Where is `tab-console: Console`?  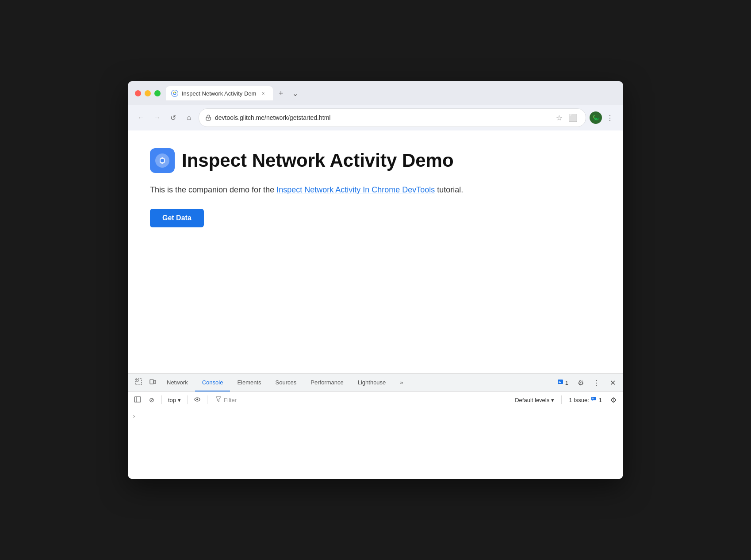
tab-console: Console is located at coordinates (213, 383).